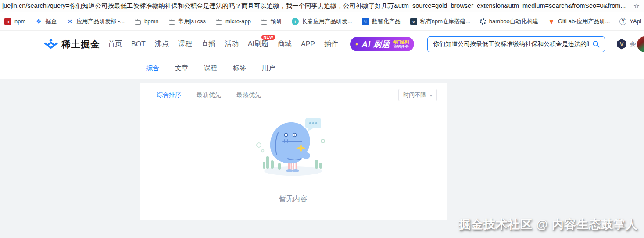 This screenshot has height=238, width=644. I want to click on site-header: 稀土掘金 首页 BOT 沸点 课程 直播, so click(322, 44).